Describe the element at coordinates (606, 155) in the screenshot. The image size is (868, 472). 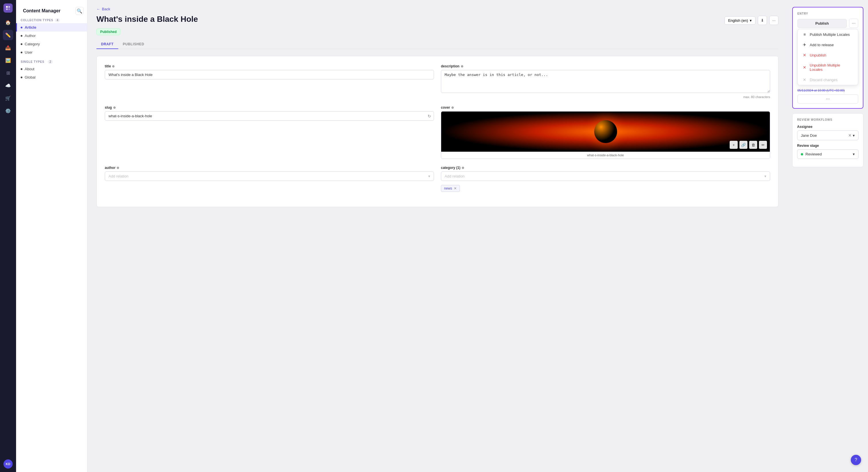
I see `cover-filename: what-s-inside-a-black-hole` at that location.